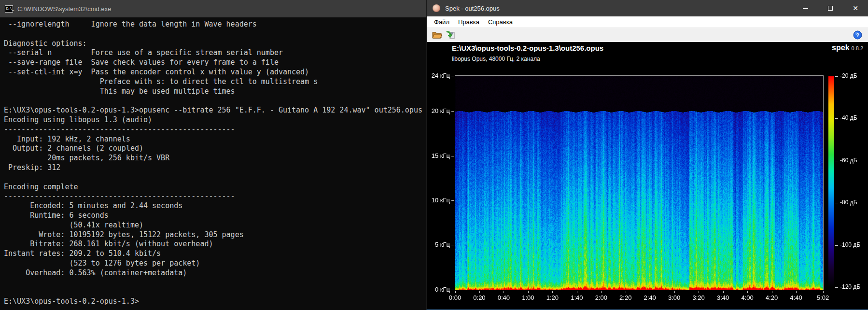  Describe the element at coordinates (437, 35) in the screenshot. I see `open-file-button` at that location.